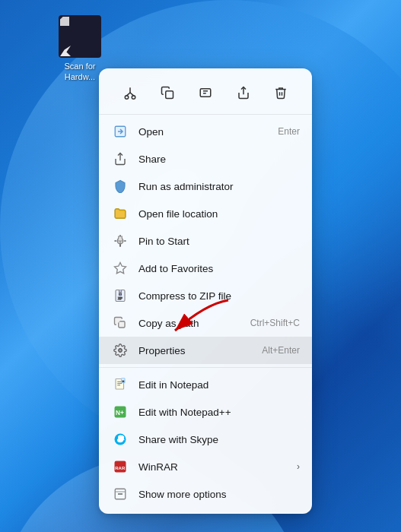 This screenshot has width=401, height=532. Describe the element at coordinates (219, 412) in the screenshot. I see `menu-item-edit-notepadpp-label: Edit with Notepad++` at that location.